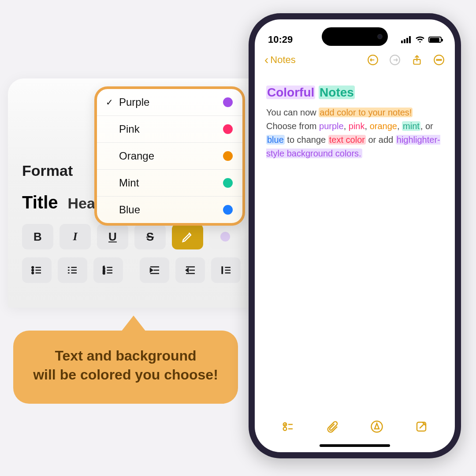  I want to click on italic-button: I, so click(75, 237).